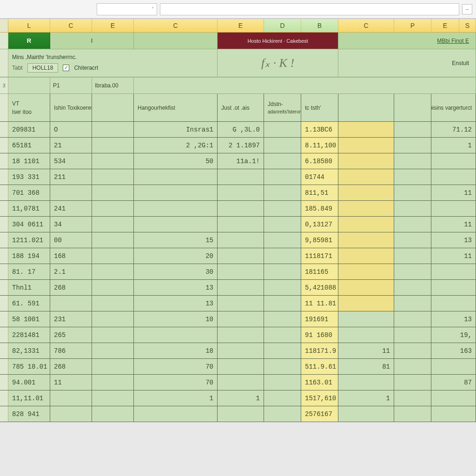 This screenshot has width=476, height=476. I want to click on cell: 30, so click(176, 271).